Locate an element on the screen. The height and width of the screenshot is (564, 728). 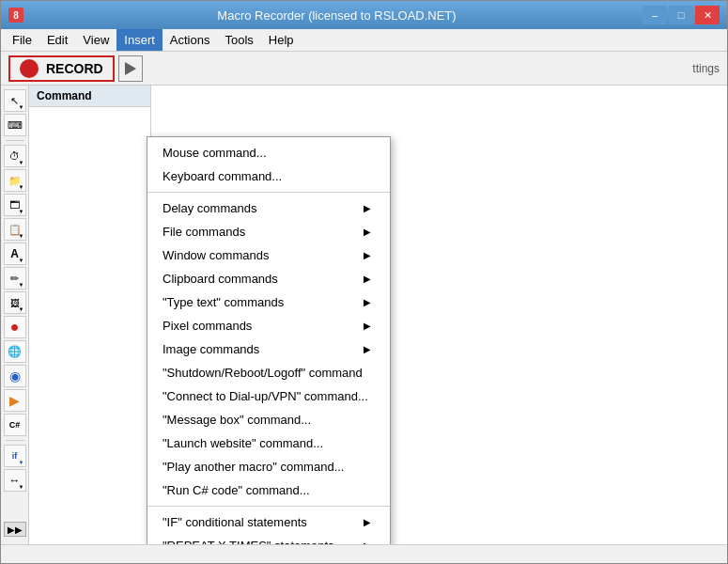
command-panel-body is located at coordinates (90, 325).